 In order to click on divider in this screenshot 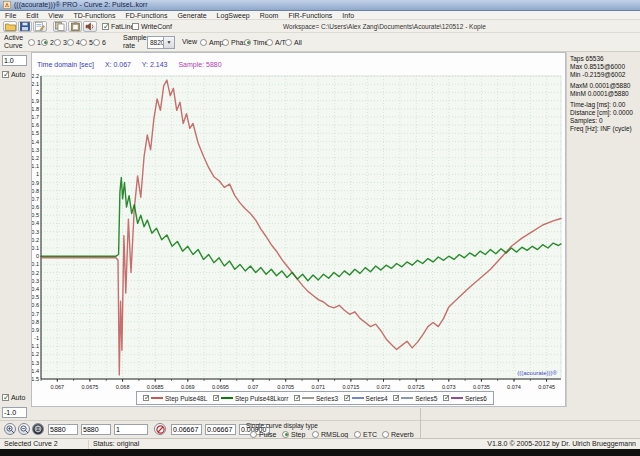, I will do `click(88, 444)`.